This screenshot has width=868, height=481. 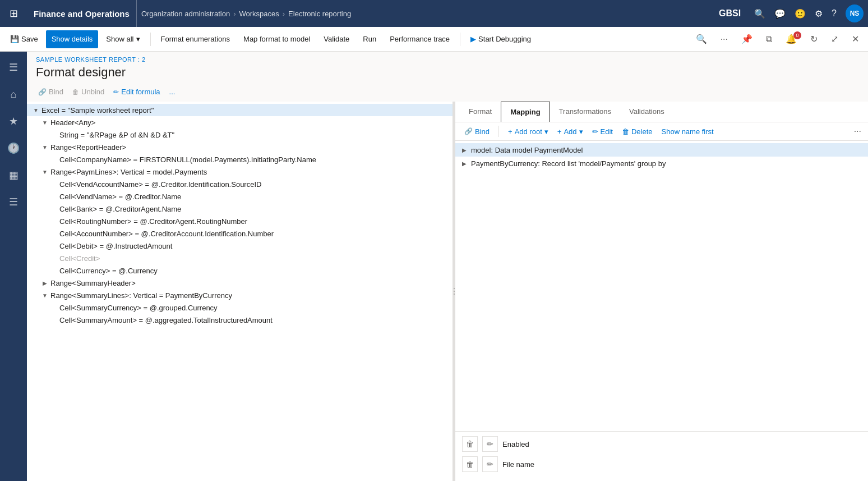 What do you see at coordinates (724, 39) in the screenshot?
I see `more-options-button: ···` at bounding box center [724, 39].